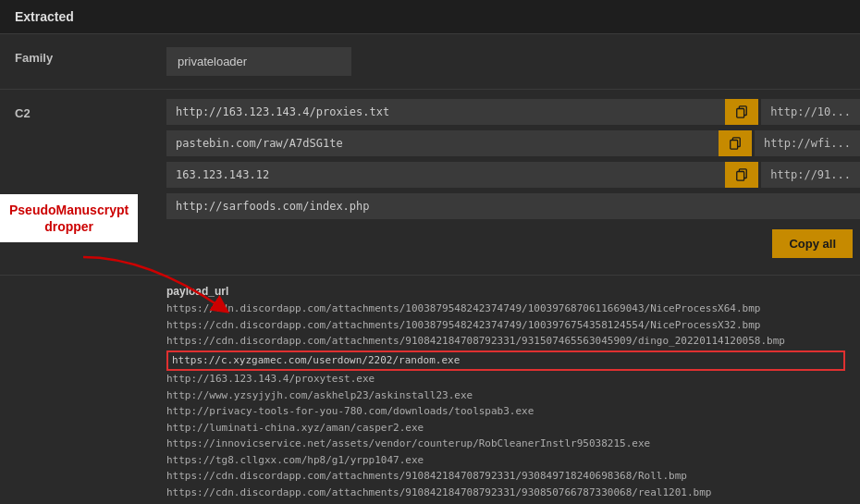  What do you see at coordinates (506, 291) in the screenshot?
I see `payload-label: payload_url` at bounding box center [506, 291].